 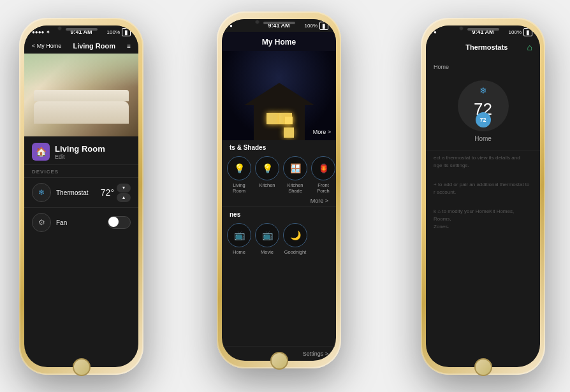 I want to click on scene-goodnight: 🌙 Goodnight, so click(x=295, y=239).